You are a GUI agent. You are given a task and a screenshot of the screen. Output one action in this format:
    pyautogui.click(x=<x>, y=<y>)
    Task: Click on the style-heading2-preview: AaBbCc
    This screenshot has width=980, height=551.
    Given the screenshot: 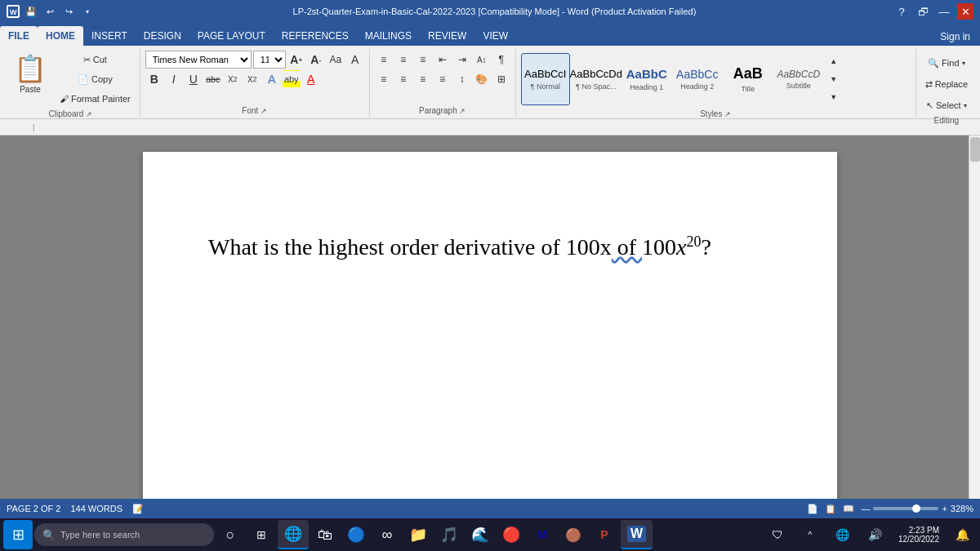 What is the action you would take?
    pyautogui.click(x=697, y=75)
    